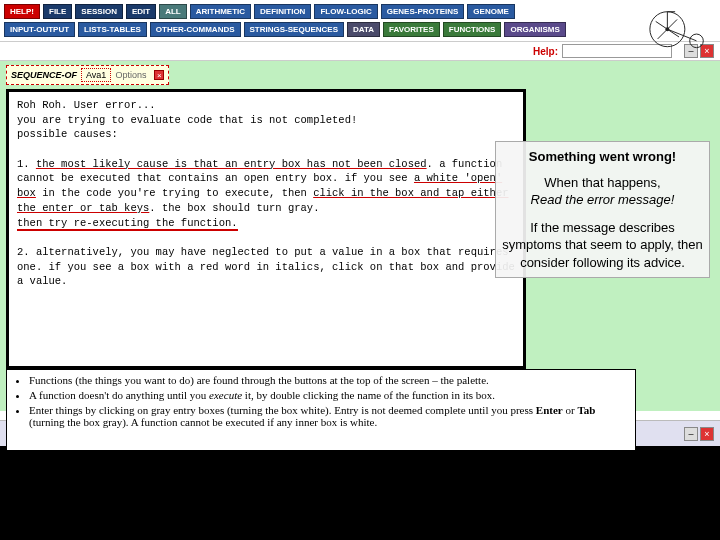  I want to click on help-bar: ⇦ Help: – ×, so click(360, 52).